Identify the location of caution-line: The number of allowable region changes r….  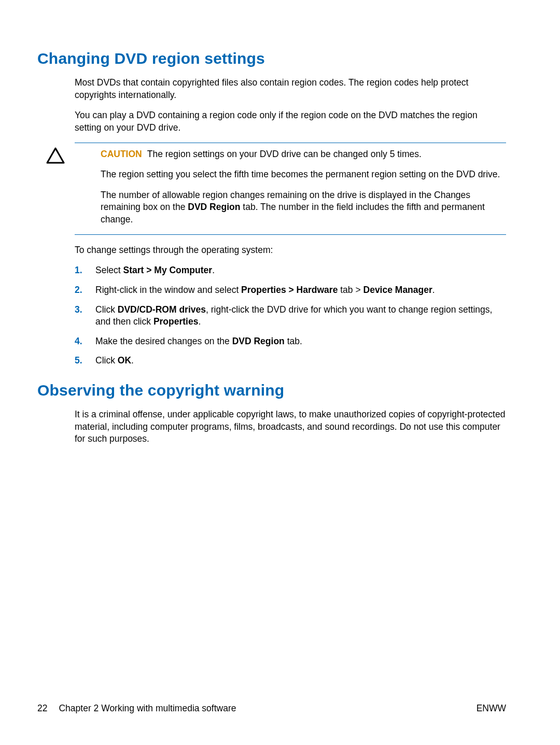
(303, 207).